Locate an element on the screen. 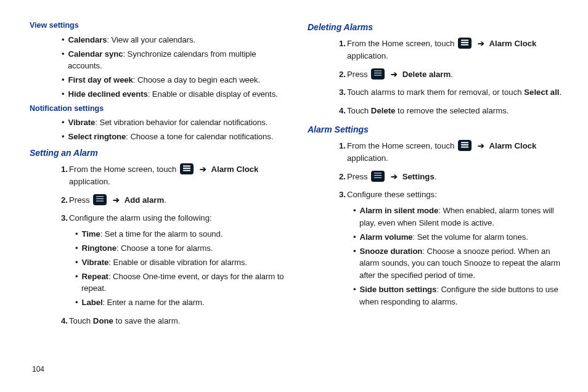 The width and height of the screenshot is (588, 392). list-item: Select ringtone: Choose a tone for calen… is located at coordinates (174, 137).